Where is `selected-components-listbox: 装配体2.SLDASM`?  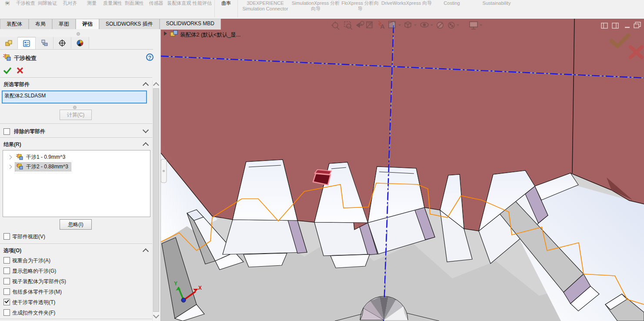
selected-components-listbox: 装配体2.SLDASM is located at coordinates (74, 97).